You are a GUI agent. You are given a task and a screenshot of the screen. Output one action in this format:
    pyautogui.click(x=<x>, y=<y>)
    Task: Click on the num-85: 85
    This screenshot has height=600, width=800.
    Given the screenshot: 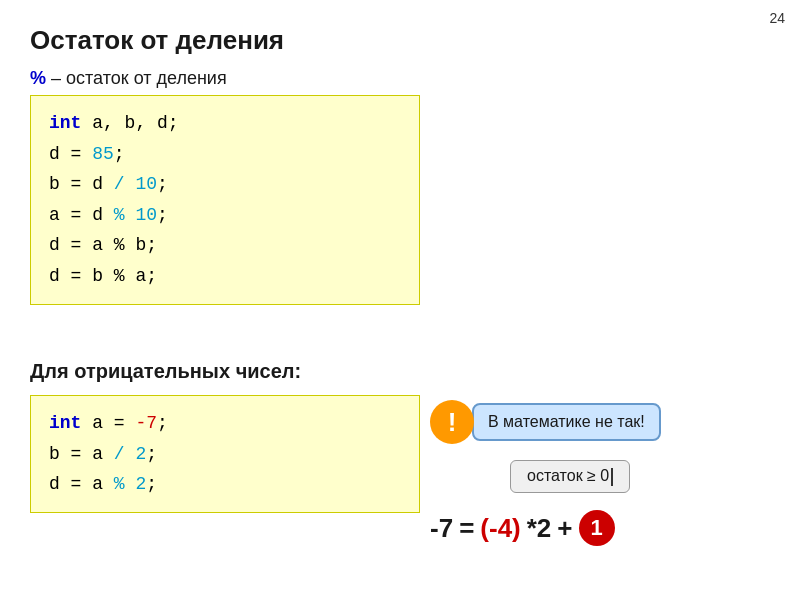 What is the action you would take?
    pyautogui.click(x=103, y=154)
    